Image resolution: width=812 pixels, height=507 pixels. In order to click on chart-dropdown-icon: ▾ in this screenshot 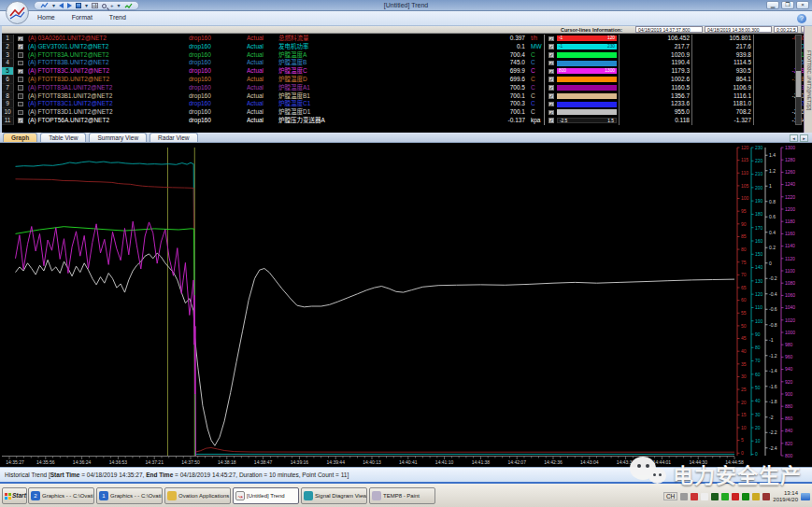, I will do `click(54, 6)`.